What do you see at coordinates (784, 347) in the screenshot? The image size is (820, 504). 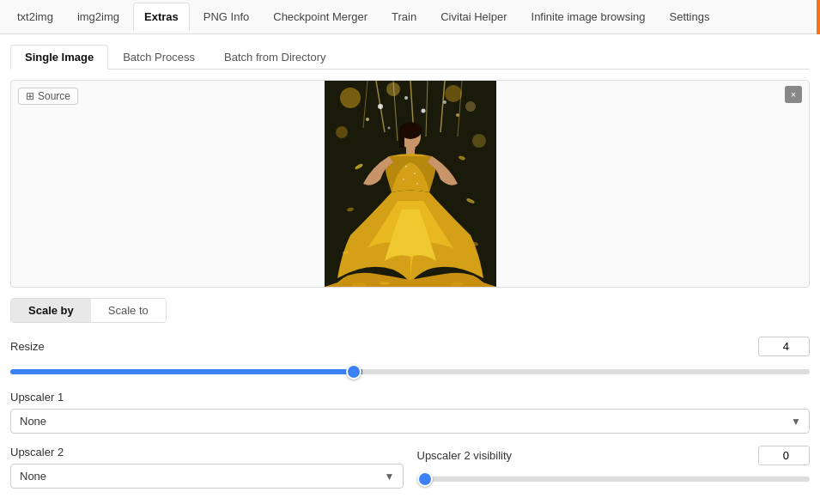 I see `resize-value` at bounding box center [784, 347].